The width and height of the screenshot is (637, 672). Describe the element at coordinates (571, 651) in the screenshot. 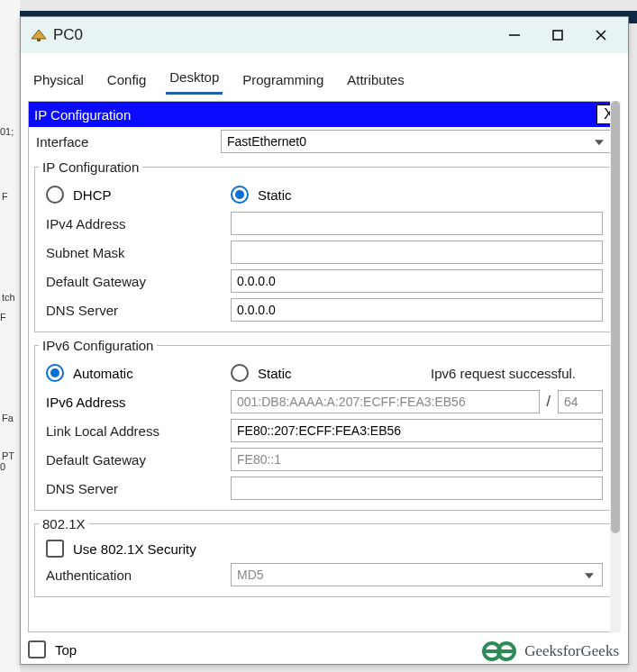

I see `watermark-text: GeeksforGeeks` at that location.